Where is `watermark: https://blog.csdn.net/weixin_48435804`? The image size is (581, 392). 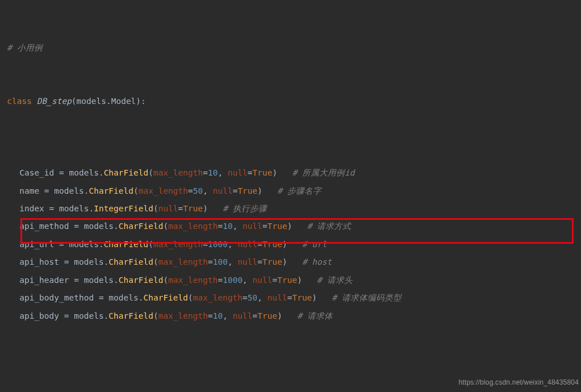 watermark: https://blog.csdn.net/weixin_48435804 is located at coordinates (519, 382).